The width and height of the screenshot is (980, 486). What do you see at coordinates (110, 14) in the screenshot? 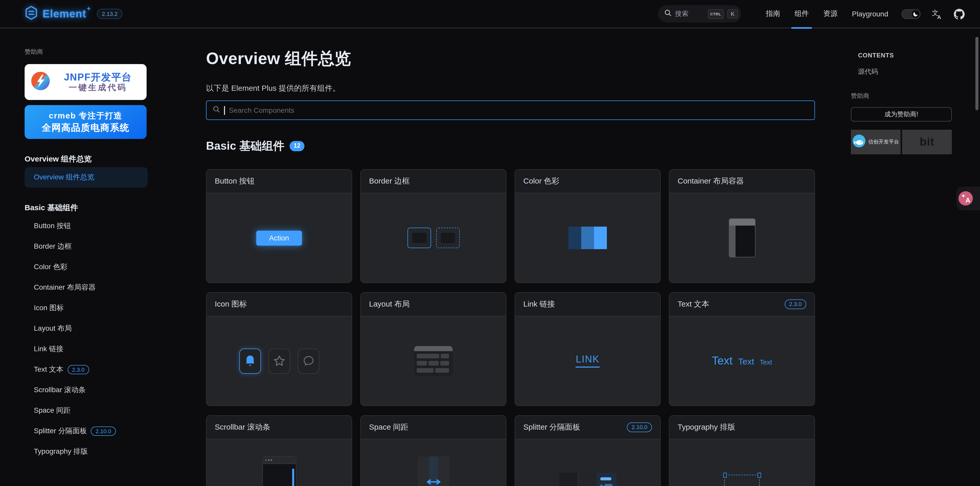
I see `version-badge: 2.13.2` at bounding box center [110, 14].